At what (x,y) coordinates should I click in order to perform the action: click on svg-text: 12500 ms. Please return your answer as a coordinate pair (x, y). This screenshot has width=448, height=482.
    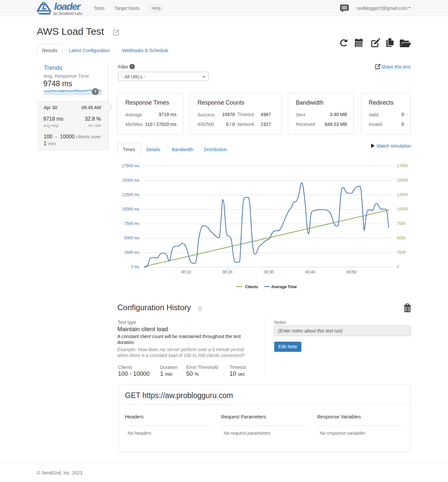
    Looking at the image, I should click on (131, 195).